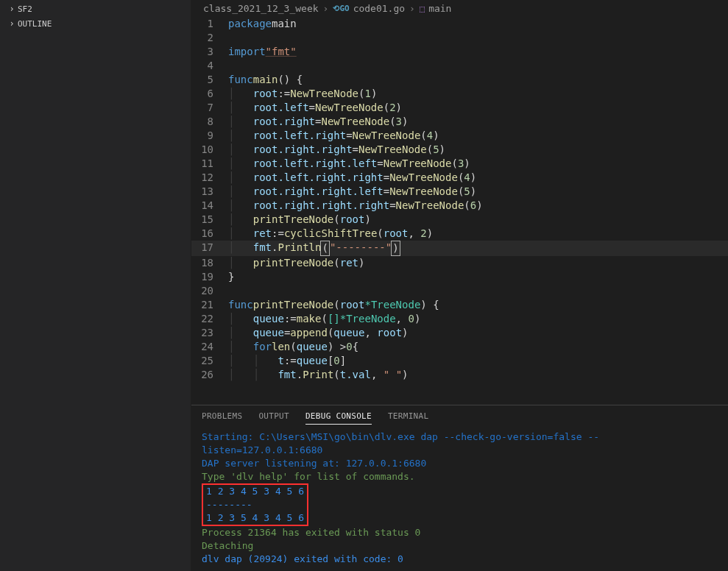 The width and height of the screenshot is (728, 571). Describe the element at coordinates (261, 9) in the screenshot. I see `breadcrumb-label: class_2021_12_3_week` at that location.